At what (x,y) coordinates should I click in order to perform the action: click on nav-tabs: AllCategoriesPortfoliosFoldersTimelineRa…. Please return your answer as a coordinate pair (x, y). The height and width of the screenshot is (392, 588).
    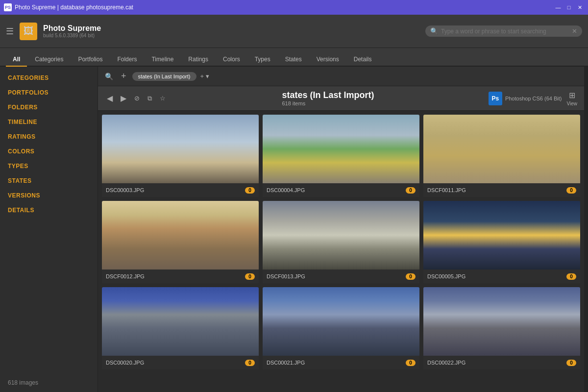
    Looking at the image, I should click on (294, 57).